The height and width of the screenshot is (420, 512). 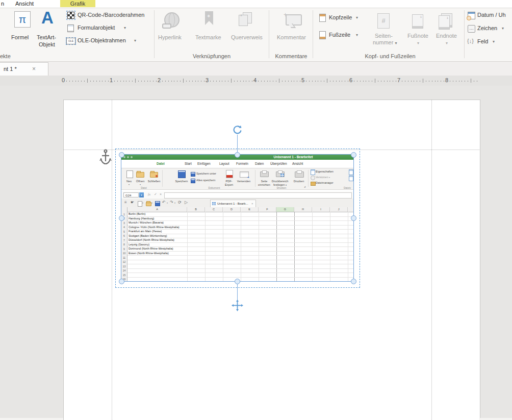 What do you see at coordinates (224, 163) in the screenshot?
I see `window-menu-4: Layout` at bounding box center [224, 163].